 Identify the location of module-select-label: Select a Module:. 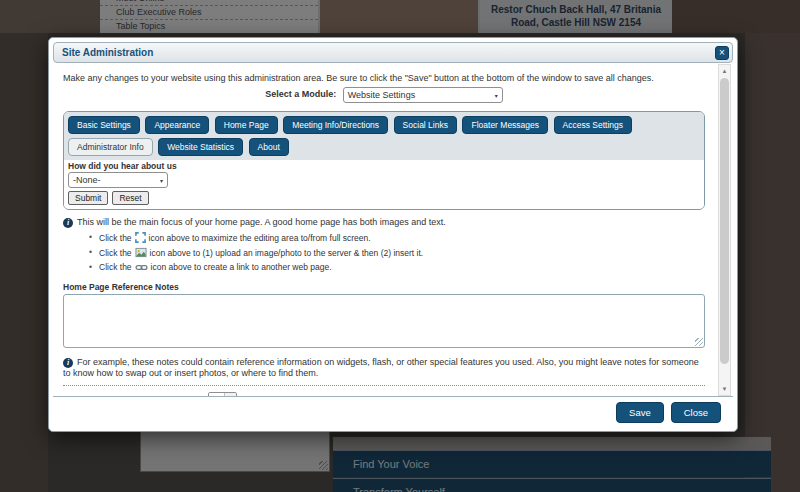
(300, 94).